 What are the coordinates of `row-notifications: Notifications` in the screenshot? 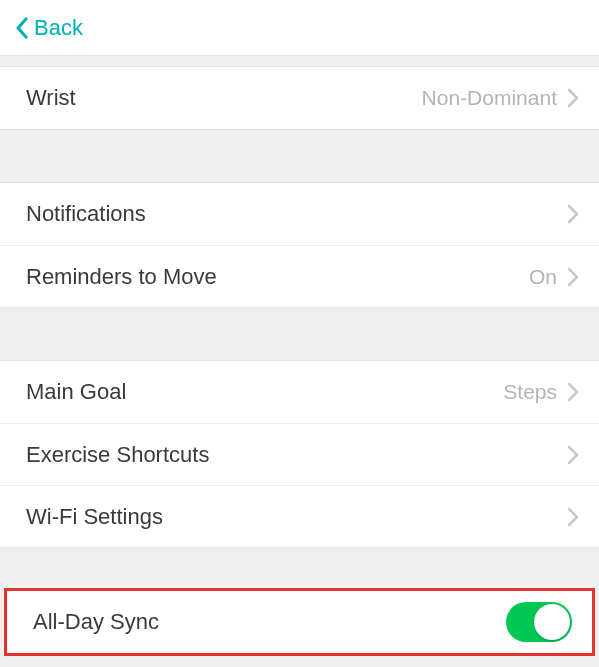 It's located at (300, 214).